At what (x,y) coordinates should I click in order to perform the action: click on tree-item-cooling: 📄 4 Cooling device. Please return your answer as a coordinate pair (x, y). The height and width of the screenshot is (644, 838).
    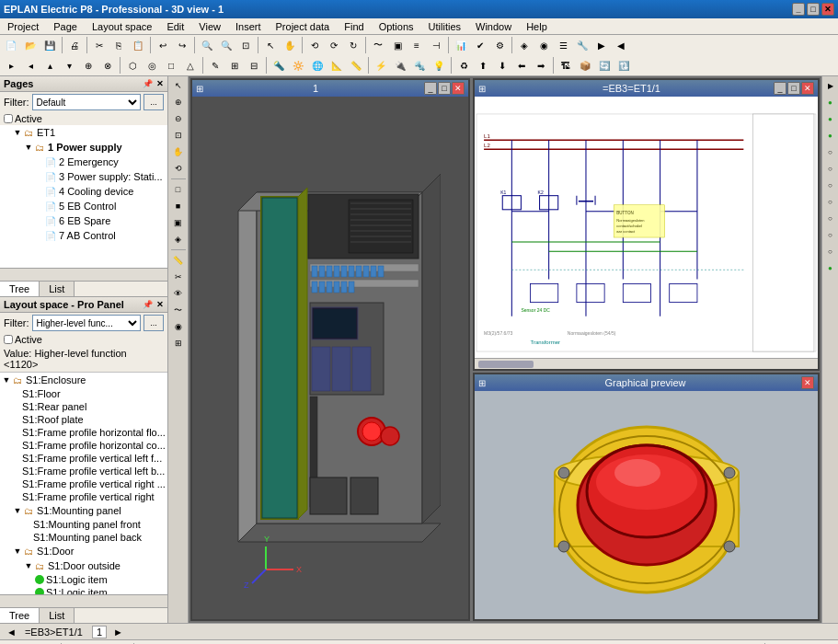
    Looking at the image, I should click on (84, 191).